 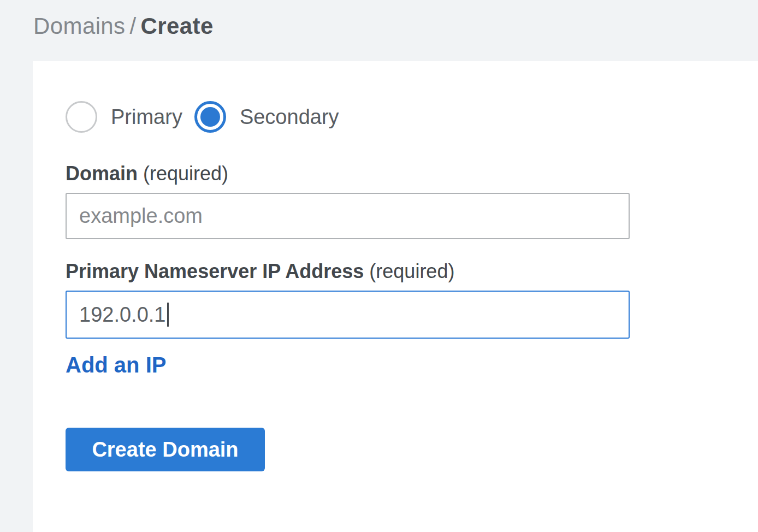 I want to click on radio-selected-icon, so click(x=210, y=117).